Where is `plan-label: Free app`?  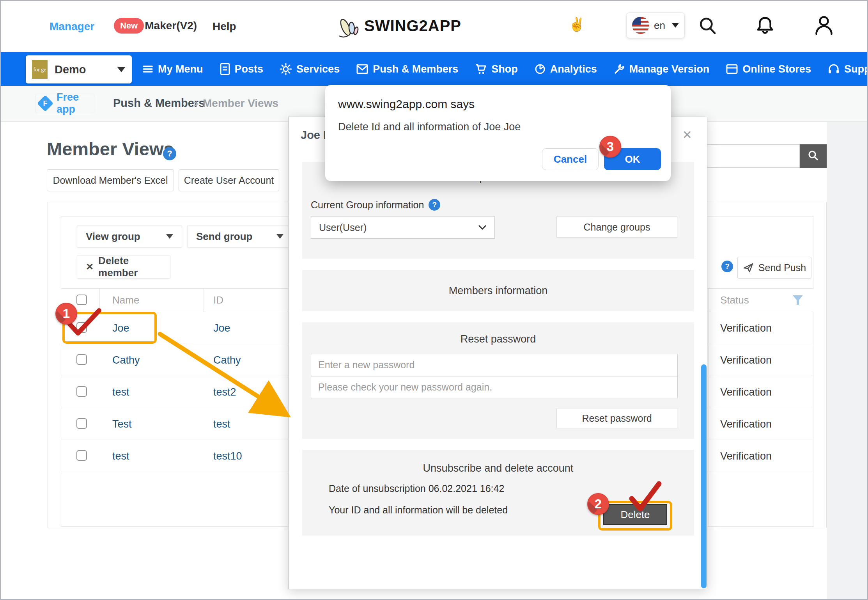
plan-label: Free app is located at coordinates (73, 103).